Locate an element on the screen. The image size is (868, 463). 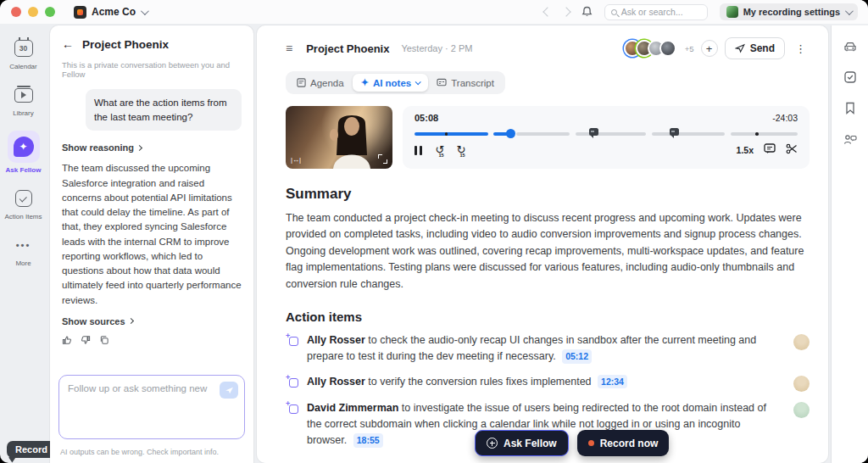
paper-plane-icon is located at coordinates (740, 48).